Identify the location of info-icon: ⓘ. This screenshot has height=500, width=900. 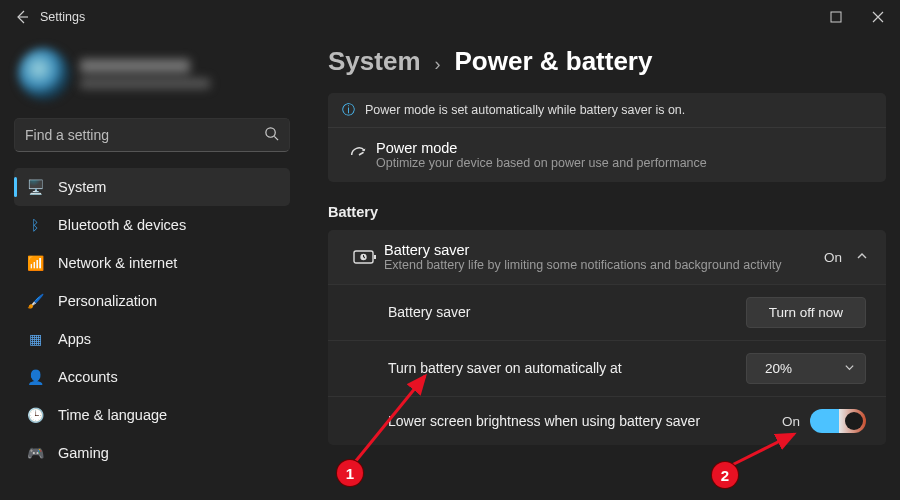
(348, 110).